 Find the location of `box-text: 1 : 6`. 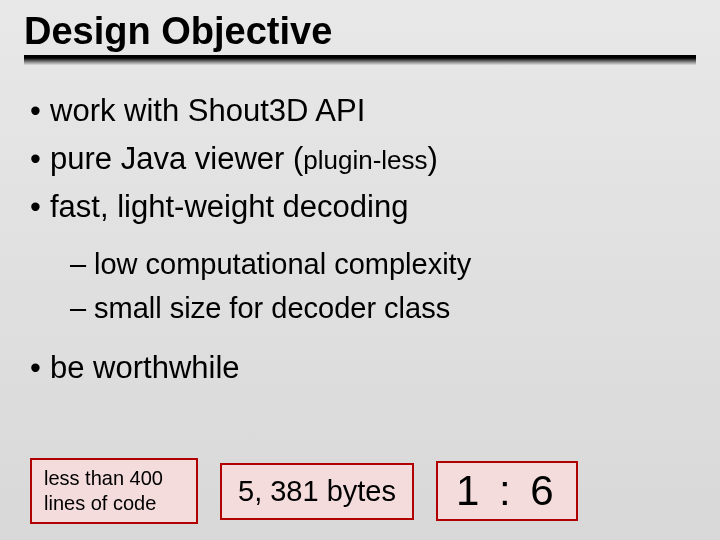

box-text: 1 : 6 is located at coordinates (507, 491).